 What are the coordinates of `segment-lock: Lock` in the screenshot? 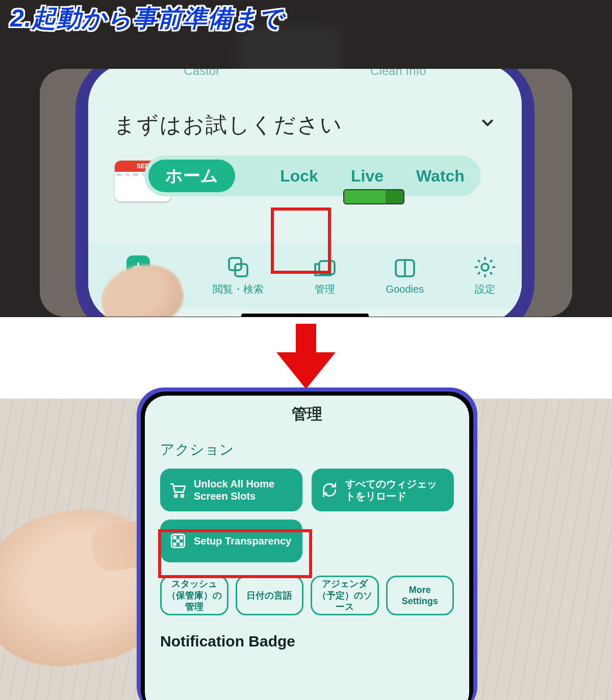 It's located at (299, 176).